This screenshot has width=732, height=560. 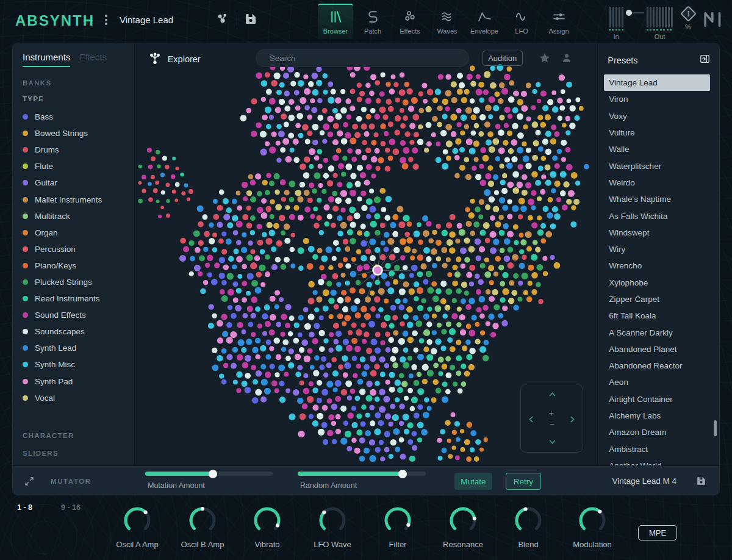 I want to click on macro-knob-oscil-b-amp: Oscil B Amp, so click(x=203, y=527).